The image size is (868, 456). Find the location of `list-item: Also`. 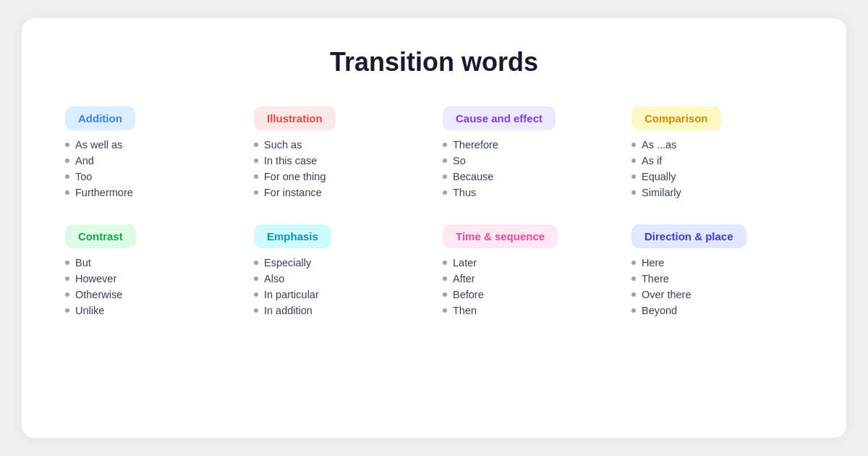

list-item: Also is located at coordinates (340, 279).